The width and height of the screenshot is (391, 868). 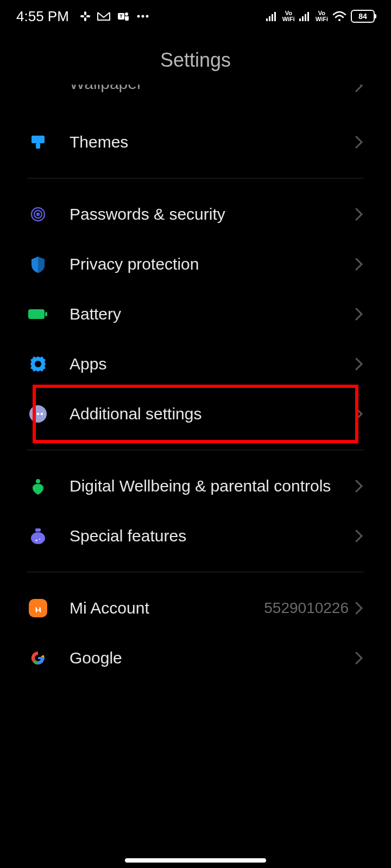 What do you see at coordinates (38, 414) in the screenshot?
I see `dots-circle-icon` at bounding box center [38, 414].